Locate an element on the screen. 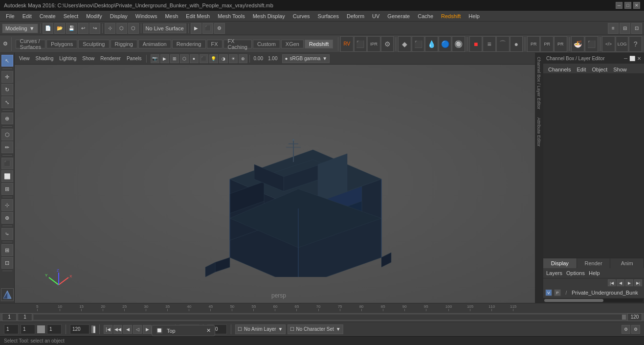 Image resolution: width=644 pixels, height=345 pixels. vi-outline: ⊕ is located at coordinates (243, 59).